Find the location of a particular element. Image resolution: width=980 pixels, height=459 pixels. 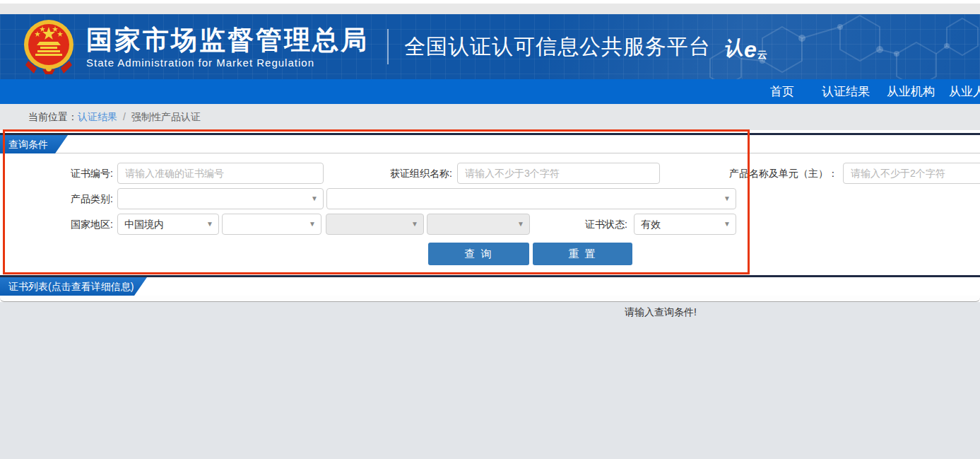

certificate-list-tab: 证书列表(点击查看详细信息) is located at coordinates (73, 286).